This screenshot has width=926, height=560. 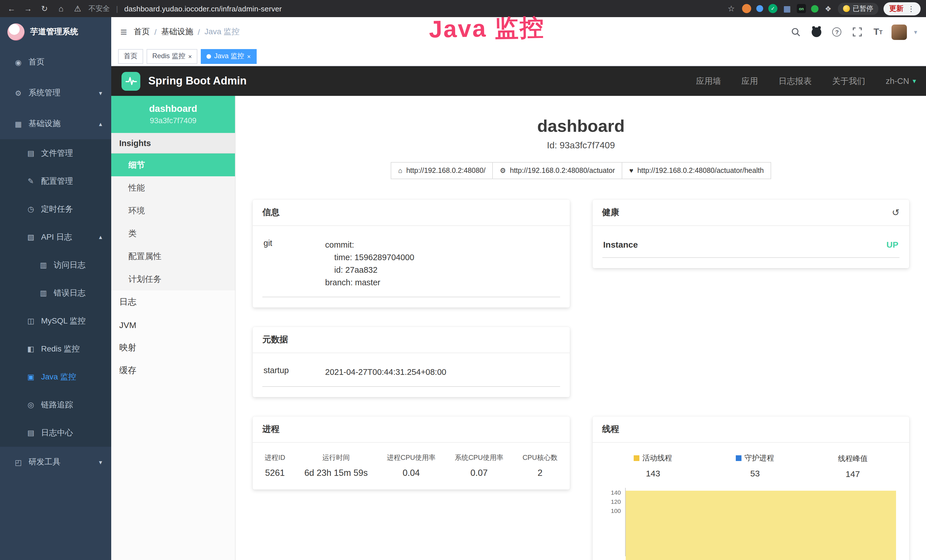 I want to click on app-logo: 芋道管理系统, so click(x=56, y=32).